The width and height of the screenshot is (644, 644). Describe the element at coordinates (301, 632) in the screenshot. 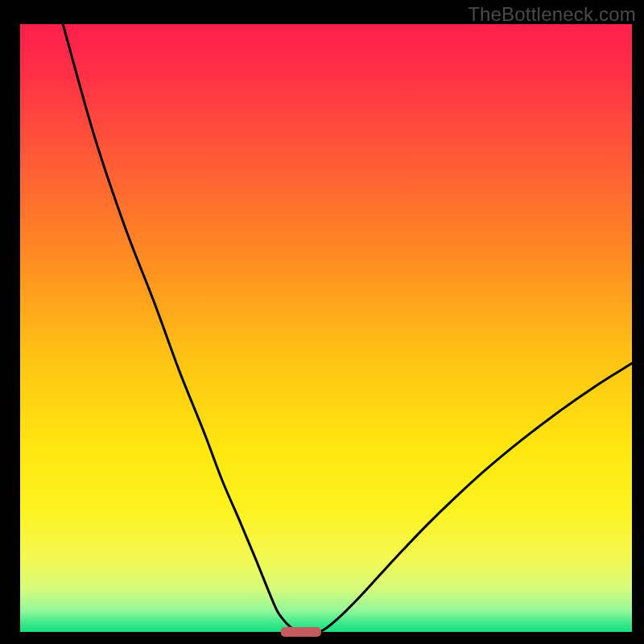

I see `optimum-marker` at that location.